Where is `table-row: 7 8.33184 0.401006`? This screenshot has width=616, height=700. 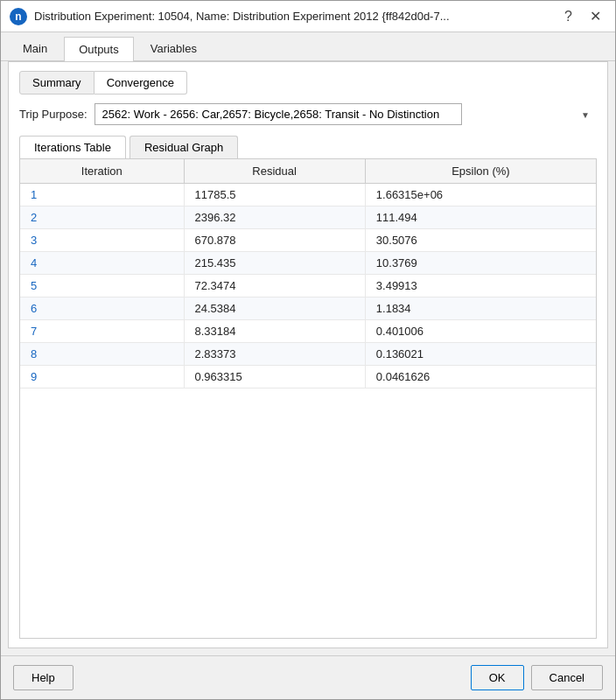 table-row: 7 8.33184 0.401006 is located at coordinates (308, 332).